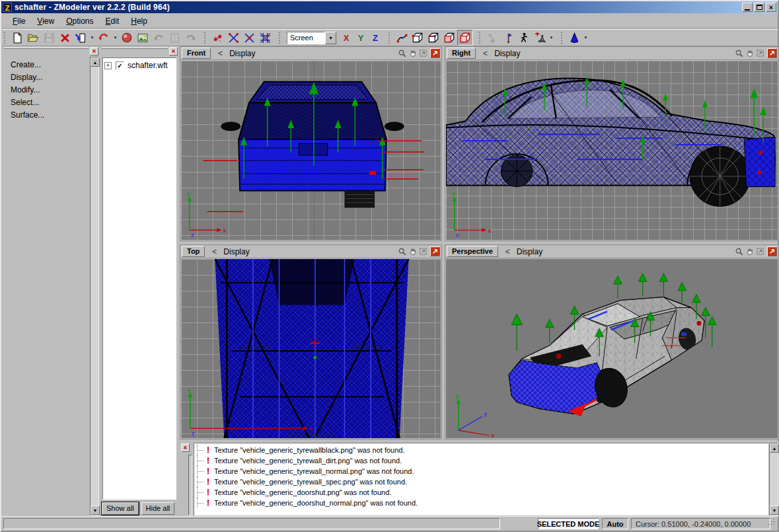  Describe the element at coordinates (65, 38) in the screenshot. I see `delete-button` at that location.